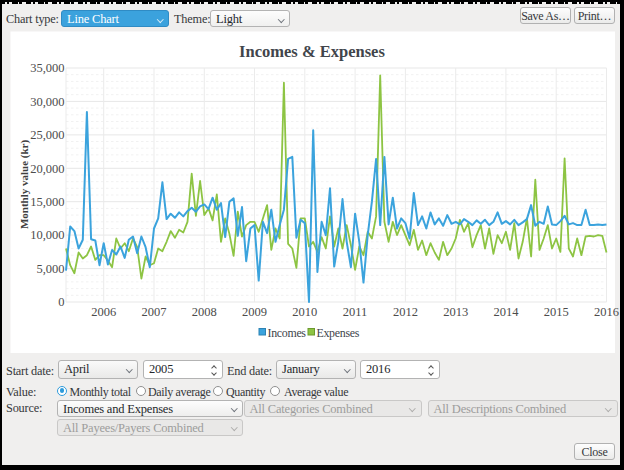  What do you see at coordinates (312, 52) in the screenshot?
I see `svg-text: Incomes & Expenses` at bounding box center [312, 52].